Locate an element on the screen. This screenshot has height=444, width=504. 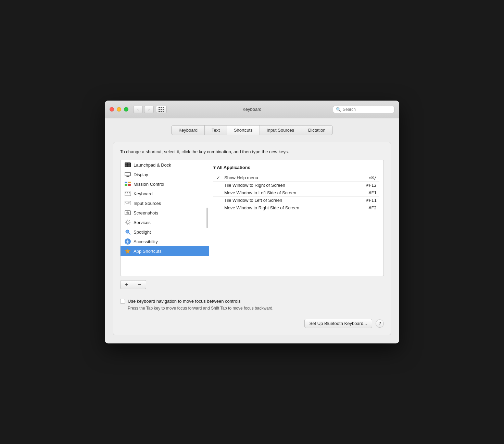
tab-shortcuts: Shortcuts is located at coordinates (243, 130).